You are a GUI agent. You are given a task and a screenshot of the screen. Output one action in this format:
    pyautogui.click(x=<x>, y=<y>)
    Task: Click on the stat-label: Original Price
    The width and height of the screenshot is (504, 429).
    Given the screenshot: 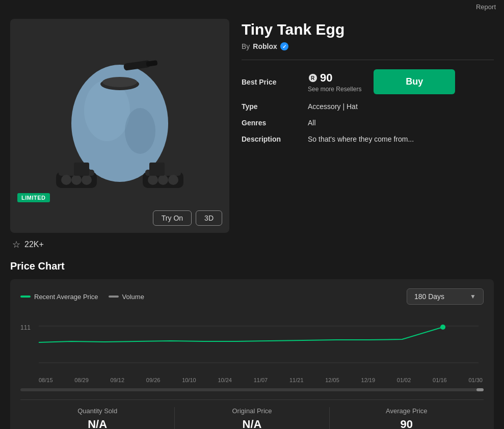 What is the action you would take?
    pyautogui.click(x=252, y=411)
    